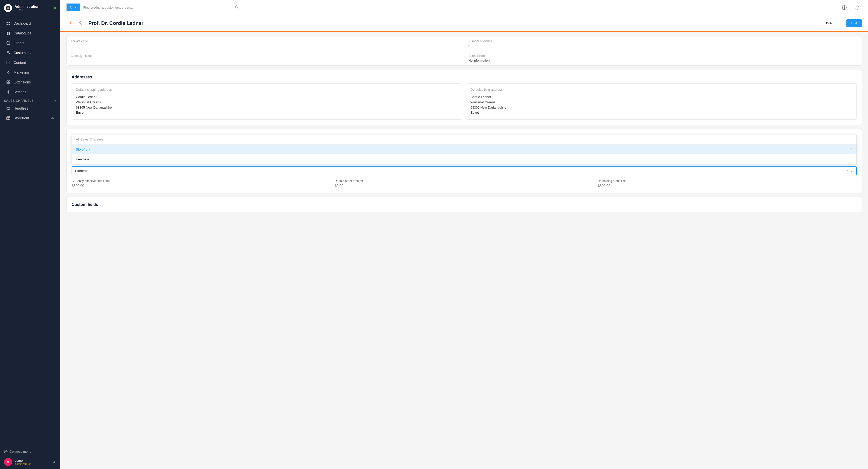 The image size is (868, 469). What do you see at coordinates (30, 457) in the screenshot?
I see `sidebar-footer: Collapse menu D demo Administrator ▲` at bounding box center [30, 457].